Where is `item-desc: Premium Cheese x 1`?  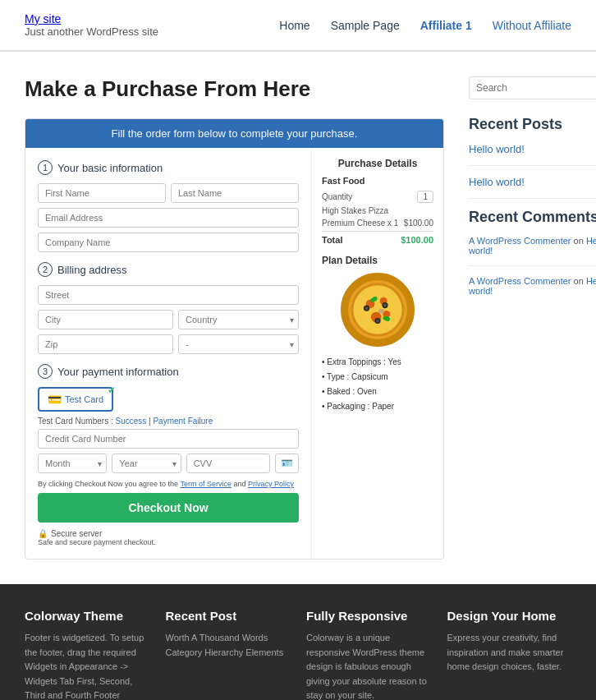
item-desc: Premium Cheese x 1 is located at coordinates (360, 223).